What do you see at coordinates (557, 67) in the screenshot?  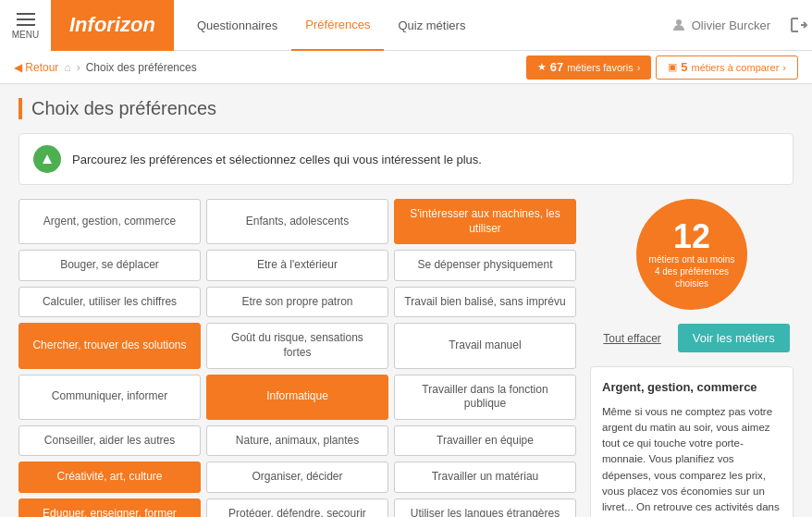 I see `favorites-count: 67` at bounding box center [557, 67].